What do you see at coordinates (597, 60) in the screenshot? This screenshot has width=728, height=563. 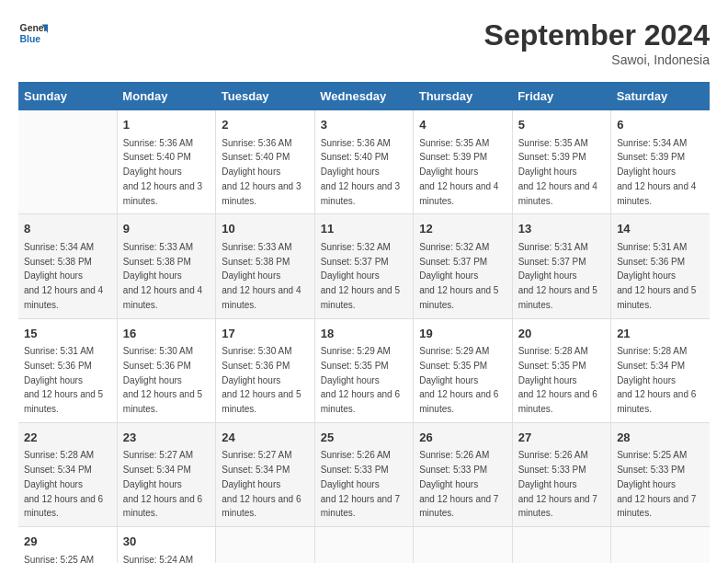 I see `location: Sawoi, Indonesia` at bounding box center [597, 60].